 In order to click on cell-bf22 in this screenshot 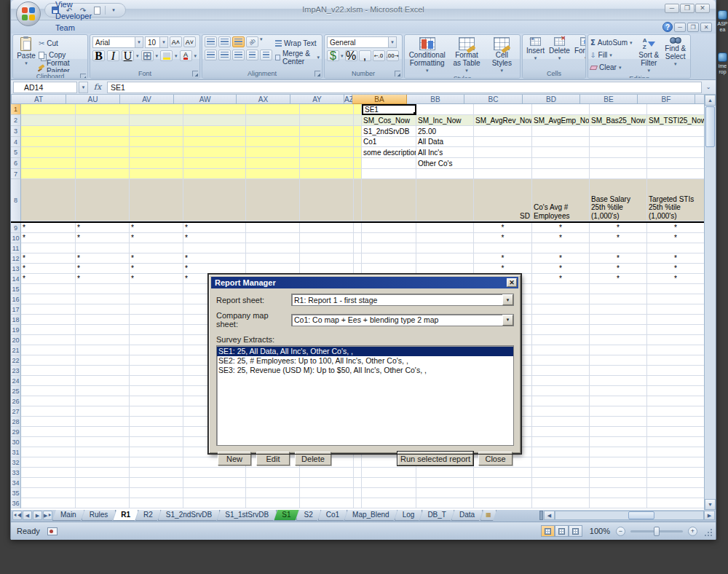, I will do `click(676, 361)`.